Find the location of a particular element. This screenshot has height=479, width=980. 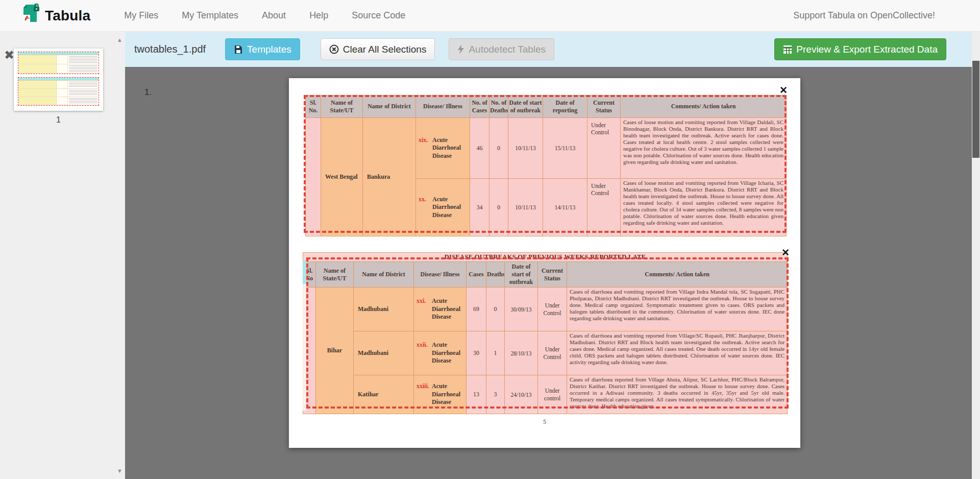

nav-item-source-code: Source Code is located at coordinates (379, 15).